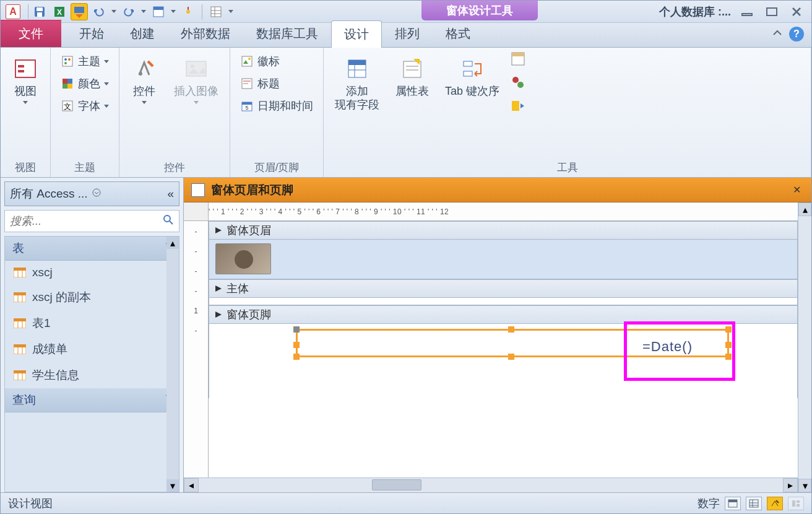  Describe the element at coordinates (406, 35) in the screenshot. I see `ribbon-tabs: 文件 开始 创建 外部数据 数据库工具 设计 排列 格式 ?` at that location.